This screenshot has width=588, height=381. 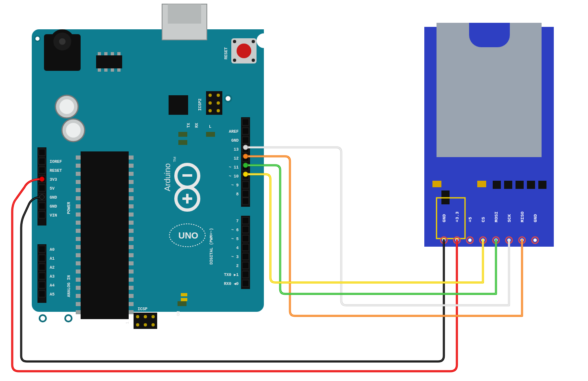 What do you see at coordinates (444, 218) in the screenshot?
I see `sd-pin-gnd-label: GND` at bounding box center [444, 218].